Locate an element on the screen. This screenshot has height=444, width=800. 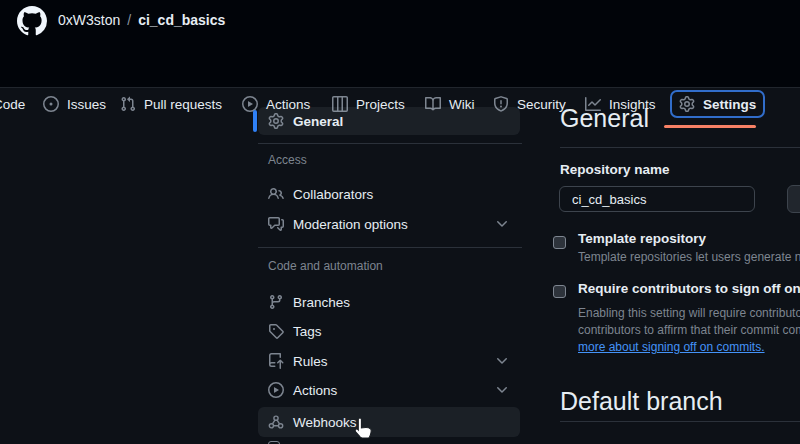
sidebar-item-branches: Branches is located at coordinates (389, 302).